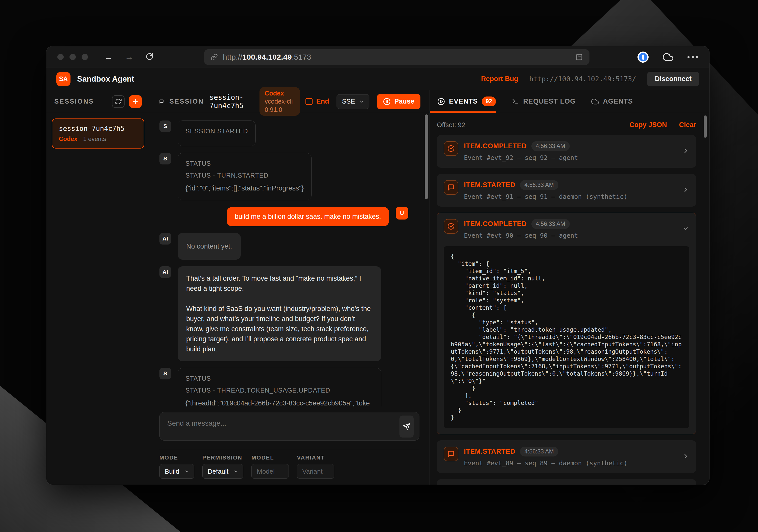 Image resolution: width=758 pixels, height=532 pixels. What do you see at coordinates (73, 57) in the screenshot?
I see `minimize-window-button` at bounding box center [73, 57].